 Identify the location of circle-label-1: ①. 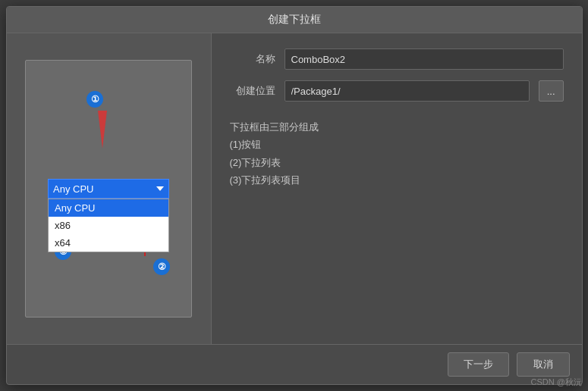
(95, 99).